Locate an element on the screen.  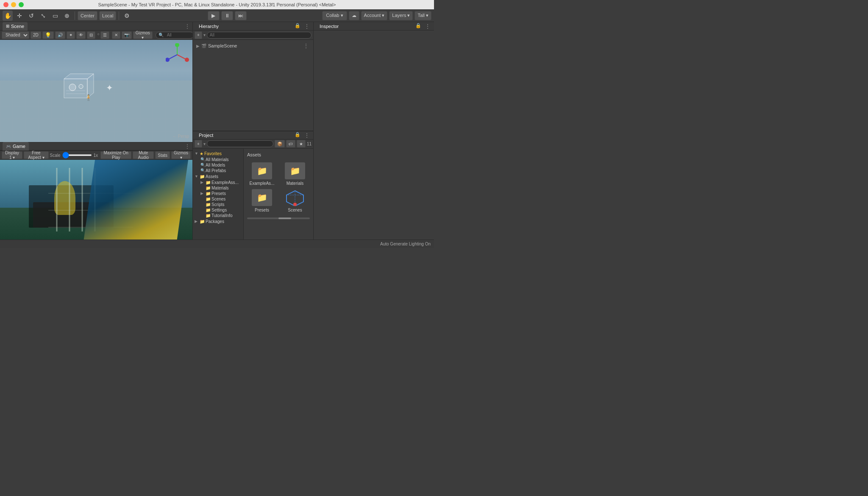
scene-search-input is located at coordinates (178, 35).